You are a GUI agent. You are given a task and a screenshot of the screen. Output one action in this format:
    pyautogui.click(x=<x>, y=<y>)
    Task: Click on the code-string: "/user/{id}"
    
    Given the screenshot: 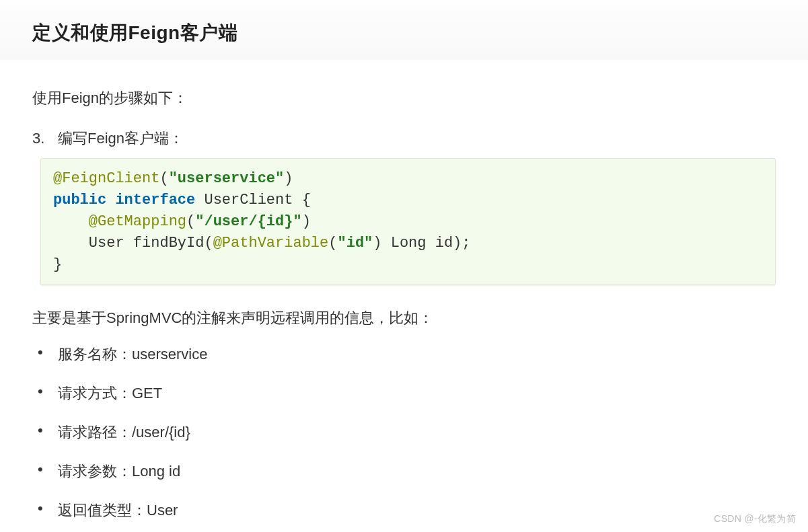 What is the action you would take?
    pyautogui.click(x=248, y=222)
    